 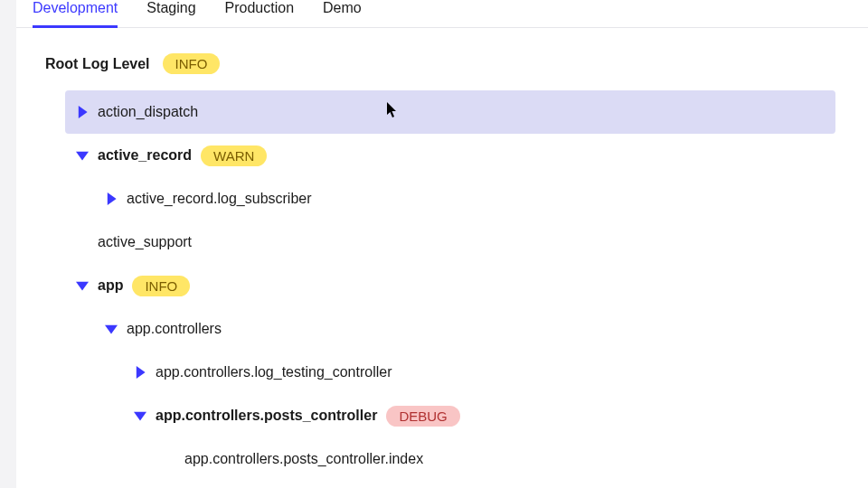 I want to click on root-log-level-badge: INFO, so click(x=192, y=63).